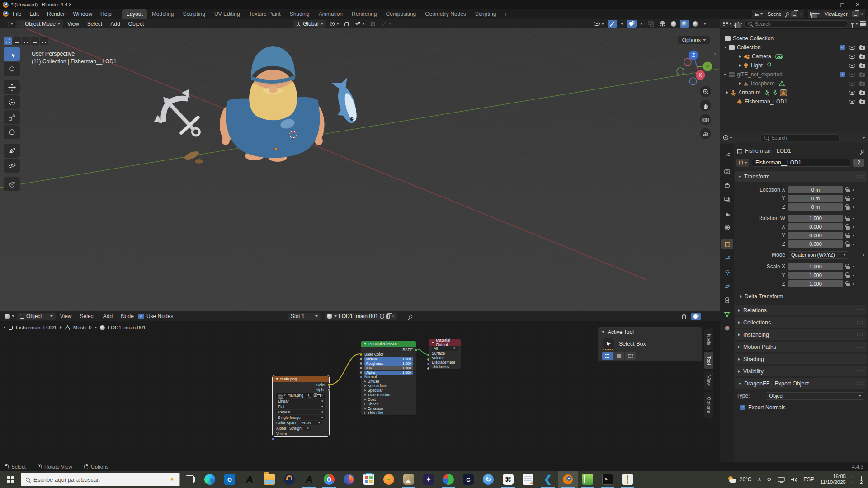 The width and height of the screenshot is (868, 488). I want to click on taskbar-sync-app: ↻, so click(488, 479).